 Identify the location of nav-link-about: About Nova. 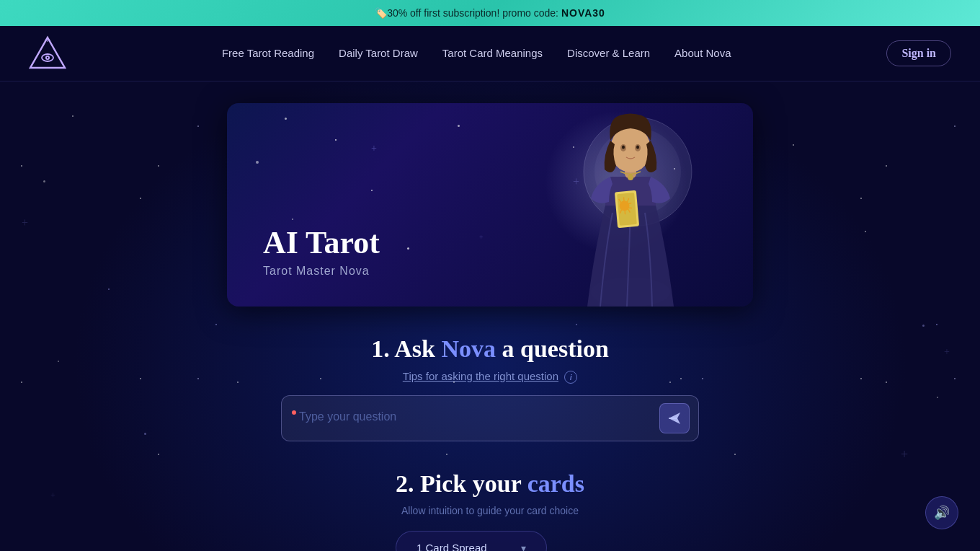
(703, 53).